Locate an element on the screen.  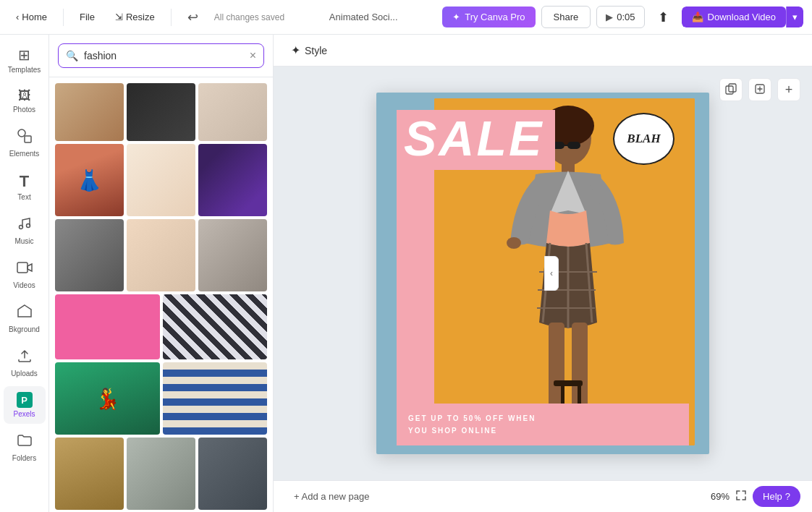
style-button: ✦ Style is located at coordinates (309, 51).